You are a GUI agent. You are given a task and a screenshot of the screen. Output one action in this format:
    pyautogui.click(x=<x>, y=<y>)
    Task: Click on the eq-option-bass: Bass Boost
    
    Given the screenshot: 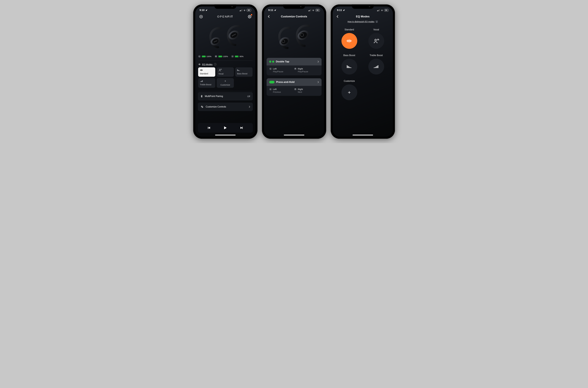 What is the action you would take?
    pyautogui.click(x=244, y=72)
    